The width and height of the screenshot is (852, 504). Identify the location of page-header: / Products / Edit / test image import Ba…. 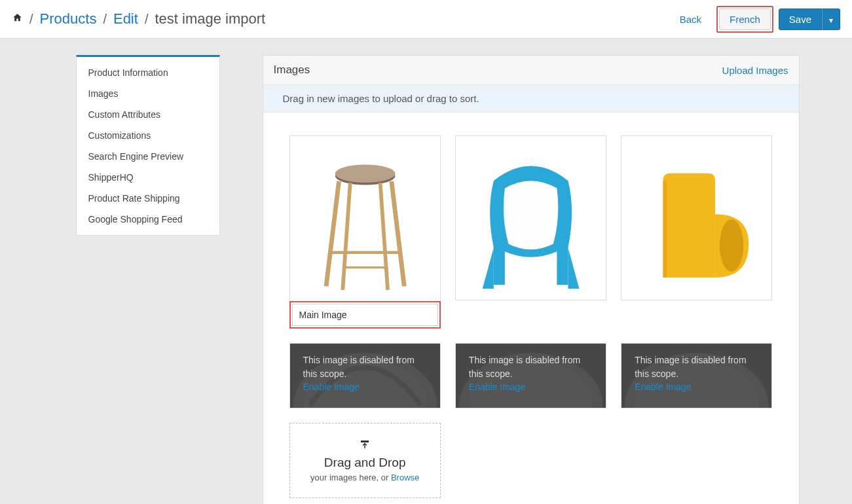
(426, 20).